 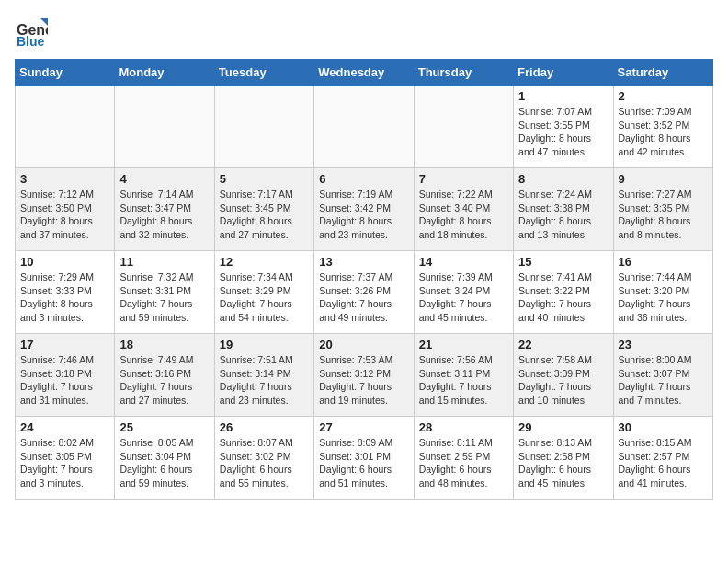 What do you see at coordinates (33, 31) in the screenshot?
I see `logo: General Blue` at bounding box center [33, 31].